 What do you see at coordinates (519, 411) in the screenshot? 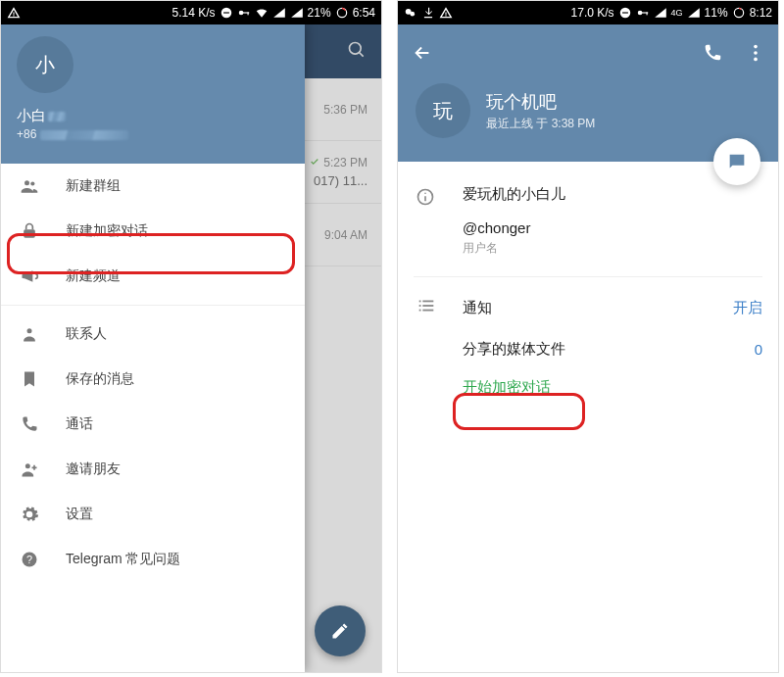
I see `highlight-annotation` at bounding box center [519, 411].